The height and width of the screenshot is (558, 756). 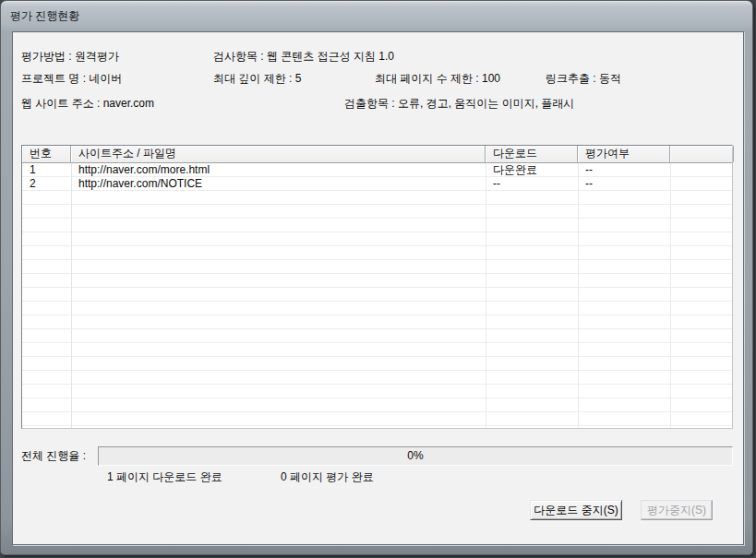 I want to click on field-max-pages: 최대 페이지 수 제한 : 100, so click(x=438, y=79).